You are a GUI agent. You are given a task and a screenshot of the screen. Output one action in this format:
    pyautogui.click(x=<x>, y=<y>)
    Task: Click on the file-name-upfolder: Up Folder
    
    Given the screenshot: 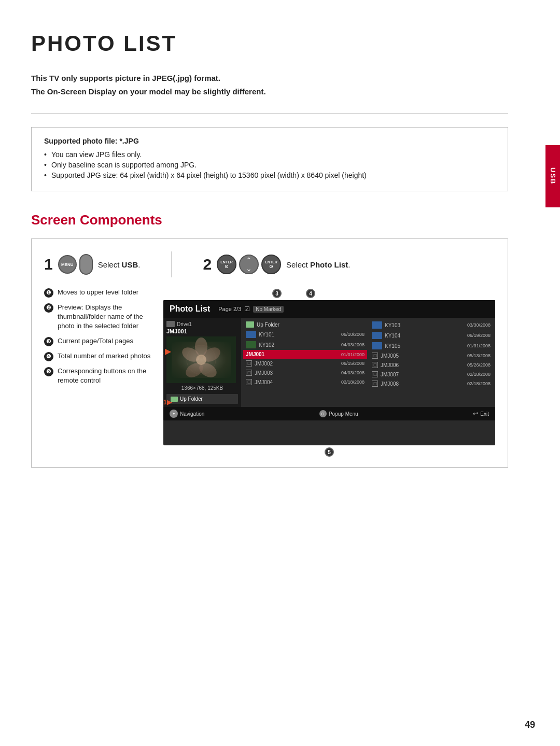 What is the action you would take?
    pyautogui.click(x=311, y=325)
    